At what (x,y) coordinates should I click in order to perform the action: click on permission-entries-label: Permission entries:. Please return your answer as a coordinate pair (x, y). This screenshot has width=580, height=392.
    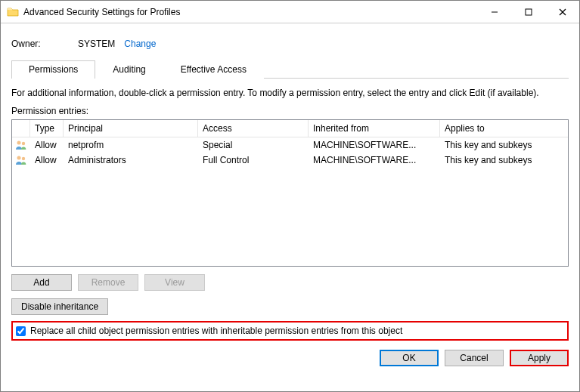
    Looking at the image, I should click on (290, 111).